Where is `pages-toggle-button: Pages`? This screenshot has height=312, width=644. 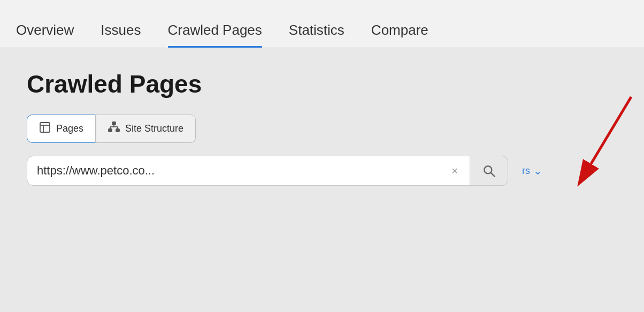
pages-toggle-button: Pages is located at coordinates (61, 128).